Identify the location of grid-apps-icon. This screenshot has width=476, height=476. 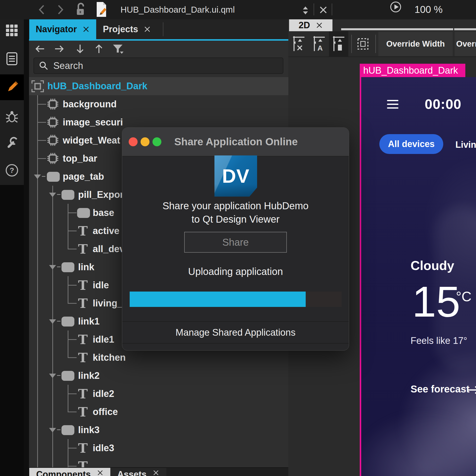
(12, 30).